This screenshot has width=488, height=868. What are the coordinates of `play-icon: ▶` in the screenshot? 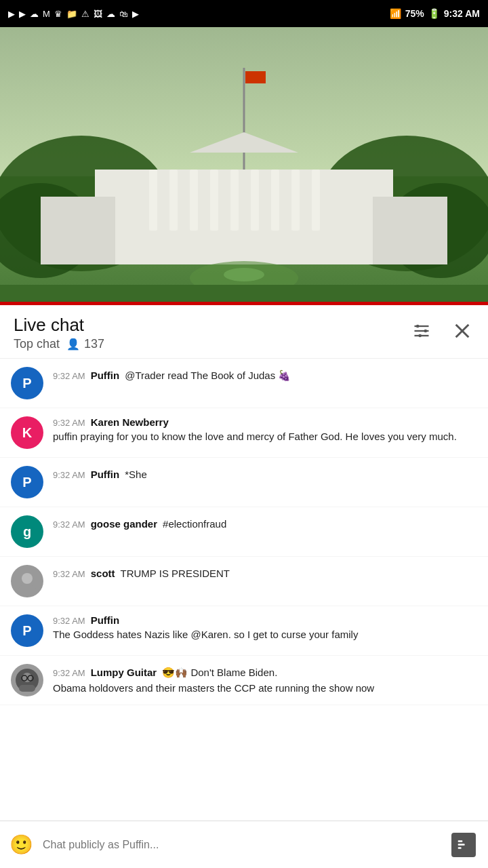 It's located at (12, 14).